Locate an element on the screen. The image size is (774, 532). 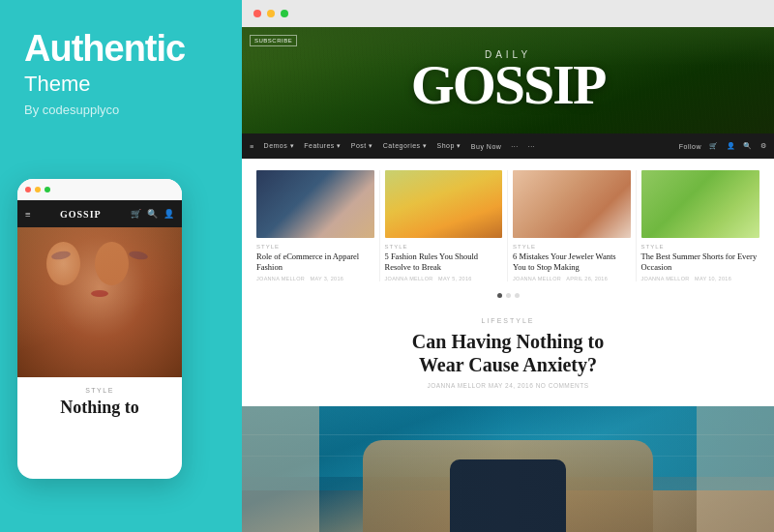
article-meta-3: JOANNA MELLOR APRIL 26, 2016 is located at coordinates (572, 279).